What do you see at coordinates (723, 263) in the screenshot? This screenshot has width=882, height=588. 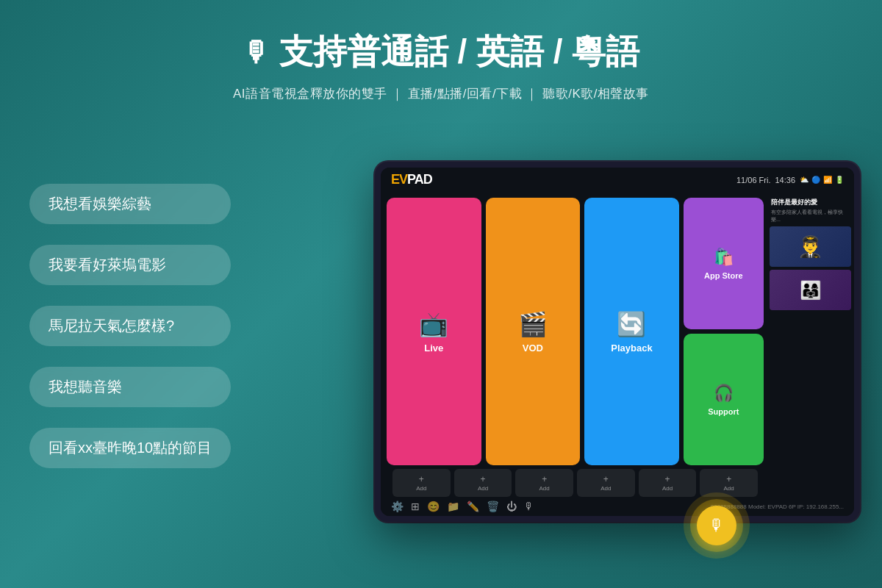 I see `app-store-tile: 🛍️ App Store` at bounding box center [723, 263].